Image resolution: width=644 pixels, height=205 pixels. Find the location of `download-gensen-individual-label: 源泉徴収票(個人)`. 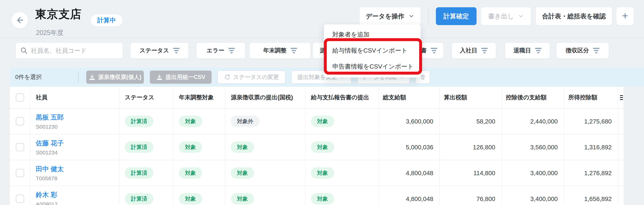

download-gensen-individual-label: 源泉徴収票(個人) is located at coordinates (120, 77).